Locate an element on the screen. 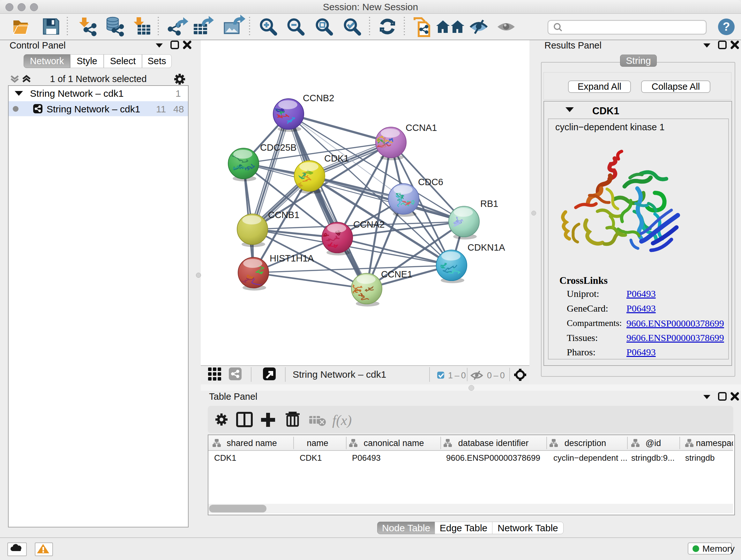 The height and width of the screenshot is (560, 741). svg-text: CDKN1A is located at coordinates (486, 247).